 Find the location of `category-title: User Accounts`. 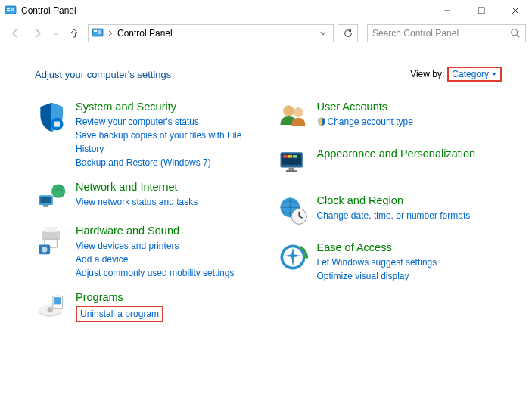

category-title: User Accounts is located at coordinates (410, 107).